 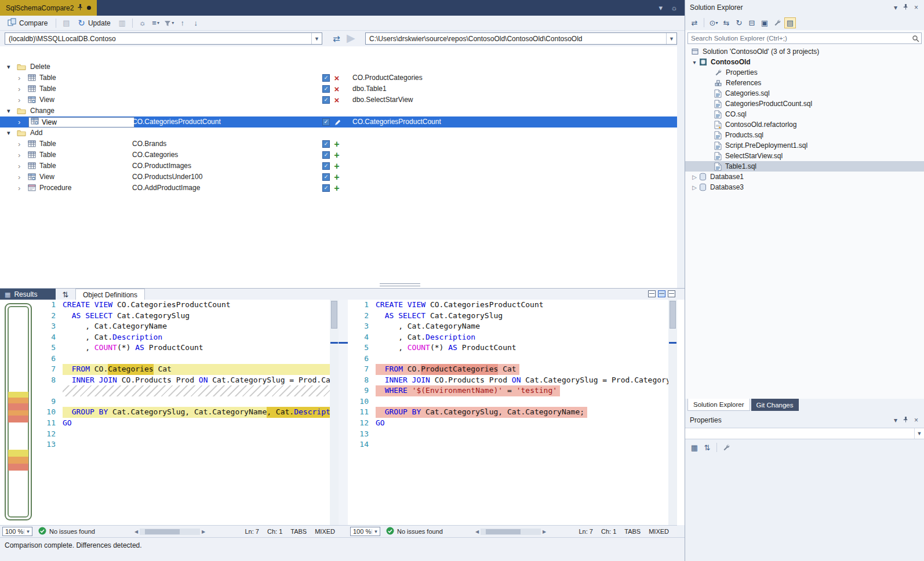 I want to click on alphabetical-icon: ⇅, so click(x=707, y=447).